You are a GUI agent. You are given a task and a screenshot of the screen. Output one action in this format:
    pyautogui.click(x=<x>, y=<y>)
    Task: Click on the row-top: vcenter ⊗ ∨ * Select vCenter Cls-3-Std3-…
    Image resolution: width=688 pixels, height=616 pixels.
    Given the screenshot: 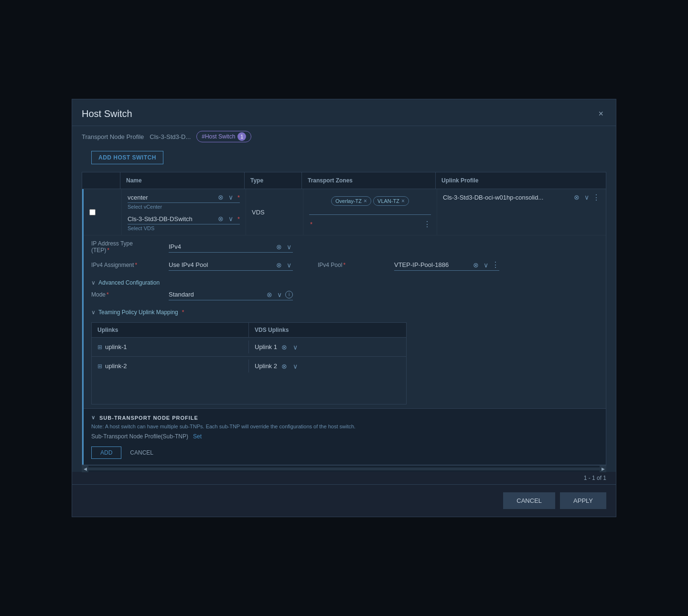 What is the action you would take?
    pyautogui.click(x=345, y=212)
    